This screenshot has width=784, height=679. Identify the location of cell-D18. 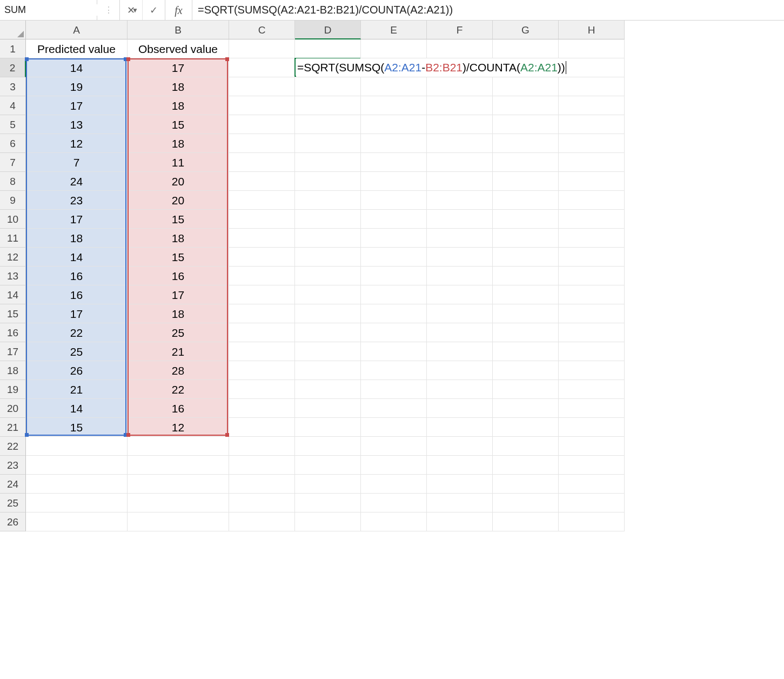
(328, 371).